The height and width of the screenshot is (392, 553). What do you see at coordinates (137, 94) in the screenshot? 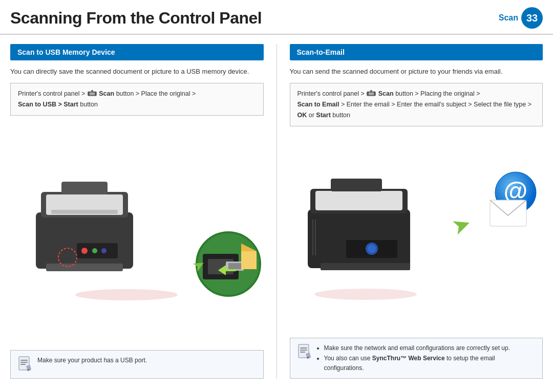
I see `usb-instruction-line1: Printer's control panel > Scan button > …` at bounding box center [137, 94].